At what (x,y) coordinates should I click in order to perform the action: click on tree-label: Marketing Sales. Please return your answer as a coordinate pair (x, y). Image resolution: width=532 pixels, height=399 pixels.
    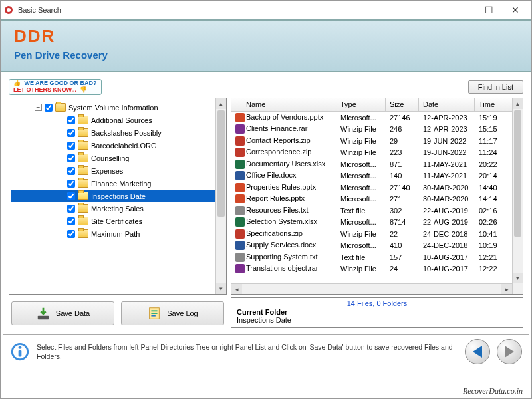
    Looking at the image, I should click on (117, 209).